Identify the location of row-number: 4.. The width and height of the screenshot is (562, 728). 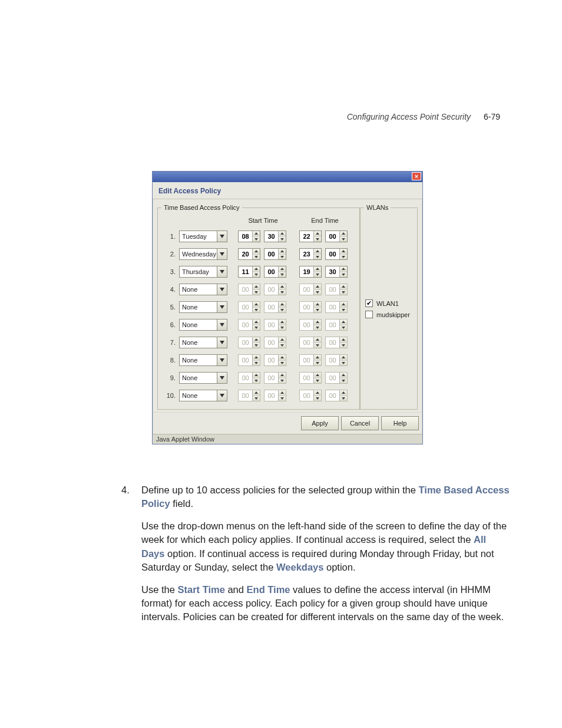
(170, 289).